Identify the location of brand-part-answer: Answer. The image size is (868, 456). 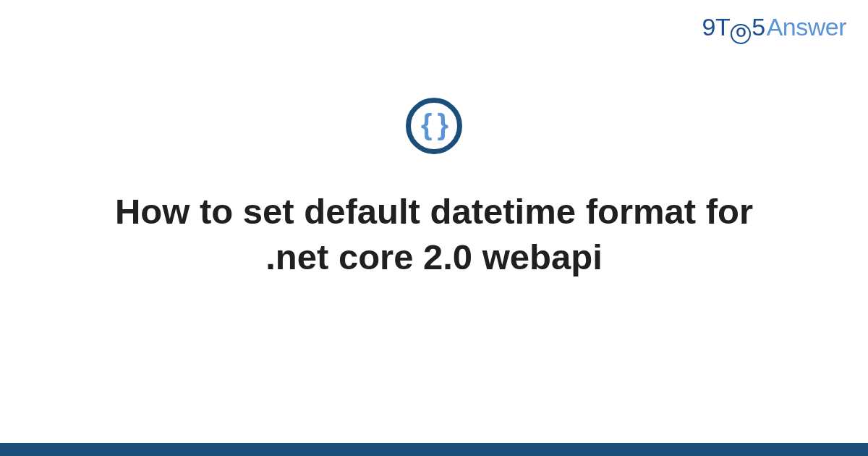
(807, 28).